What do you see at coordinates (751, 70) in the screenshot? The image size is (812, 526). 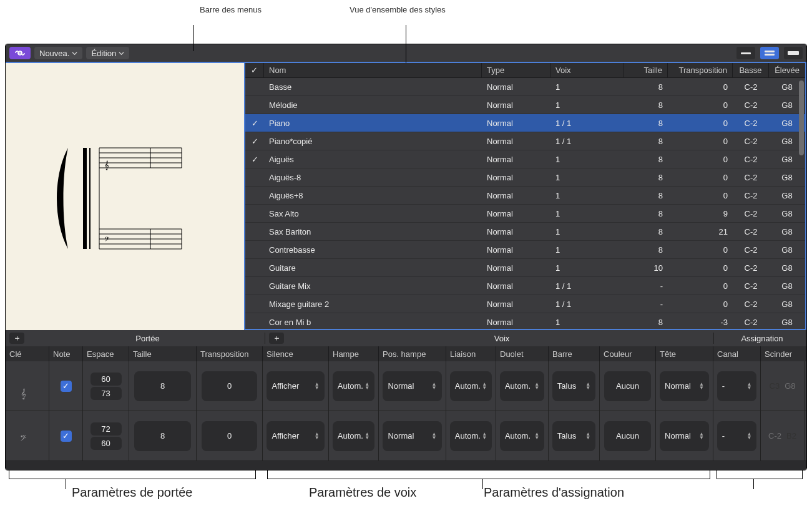 I see `col-low: Basse` at bounding box center [751, 70].